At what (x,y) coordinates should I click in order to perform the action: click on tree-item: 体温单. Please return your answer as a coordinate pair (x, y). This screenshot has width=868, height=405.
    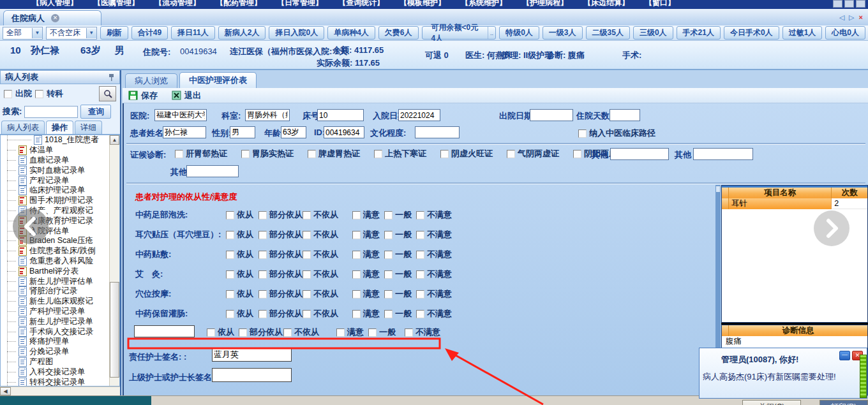
    Looking at the image, I should click on (60, 151).